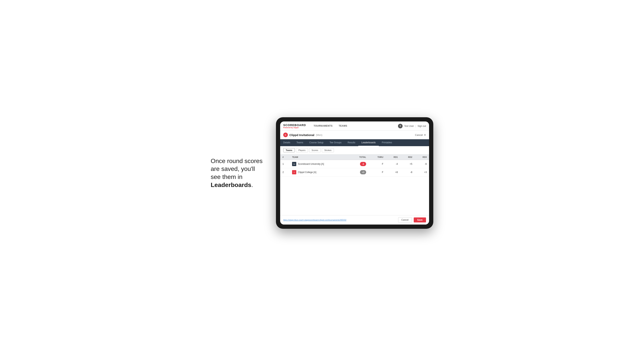 Image resolution: width=644 pixels, height=346 pixels. I want to click on leaderboard-table: # TEAM TOTAL THRU RD1 RD2 RD3 1, so click(354, 166).